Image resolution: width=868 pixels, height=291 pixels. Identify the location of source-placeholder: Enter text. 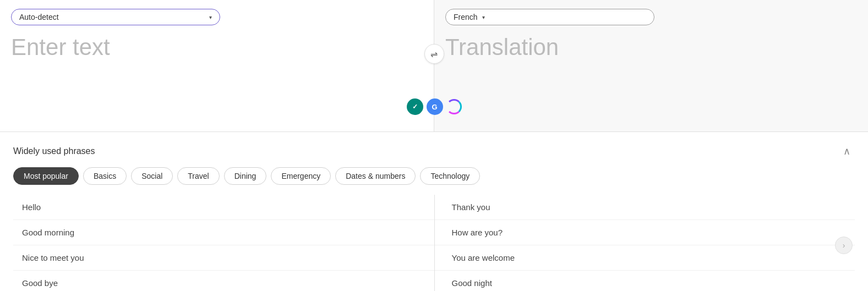
(217, 78).